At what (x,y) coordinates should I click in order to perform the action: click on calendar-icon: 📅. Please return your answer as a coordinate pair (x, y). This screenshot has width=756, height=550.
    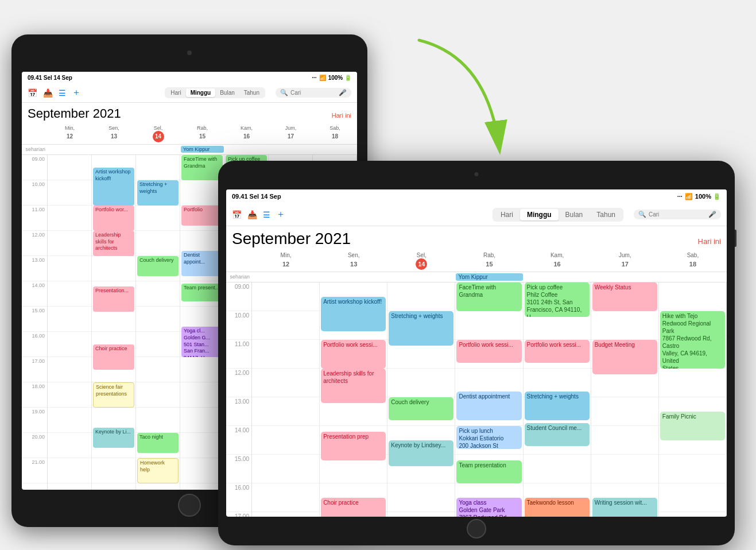
    Looking at the image, I should click on (32, 93).